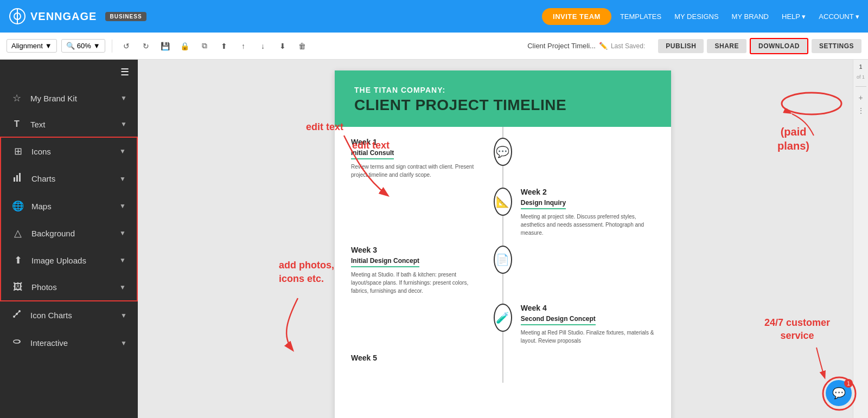 The image size is (868, 418). I want to click on week-1-circle-area: 💬, so click(503, 152).